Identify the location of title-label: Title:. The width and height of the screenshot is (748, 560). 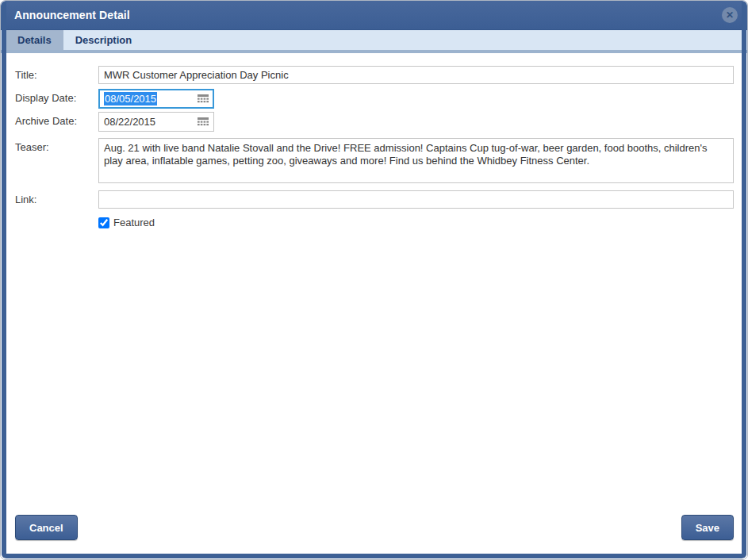
(57, 73).